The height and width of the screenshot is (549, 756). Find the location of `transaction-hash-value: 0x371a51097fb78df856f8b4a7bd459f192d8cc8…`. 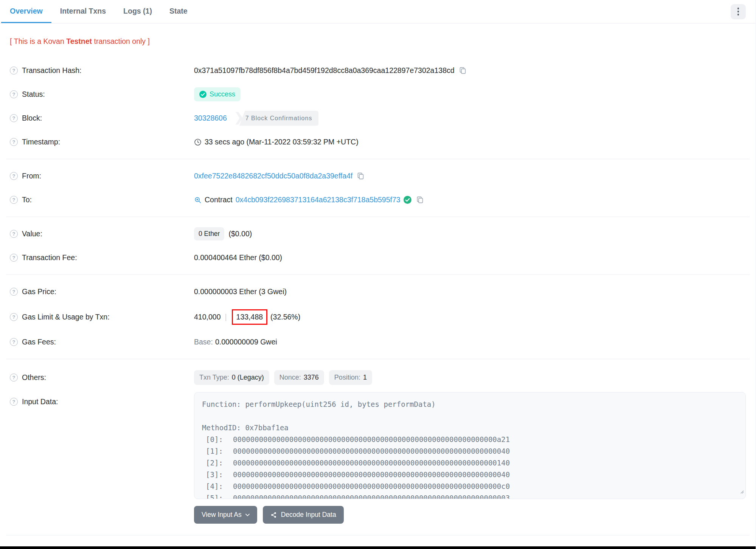

transaction-hash-value: 0x371a51097fb78df856f8b4a7bd459f192d8cc8… is located at coordinates (324, 70).